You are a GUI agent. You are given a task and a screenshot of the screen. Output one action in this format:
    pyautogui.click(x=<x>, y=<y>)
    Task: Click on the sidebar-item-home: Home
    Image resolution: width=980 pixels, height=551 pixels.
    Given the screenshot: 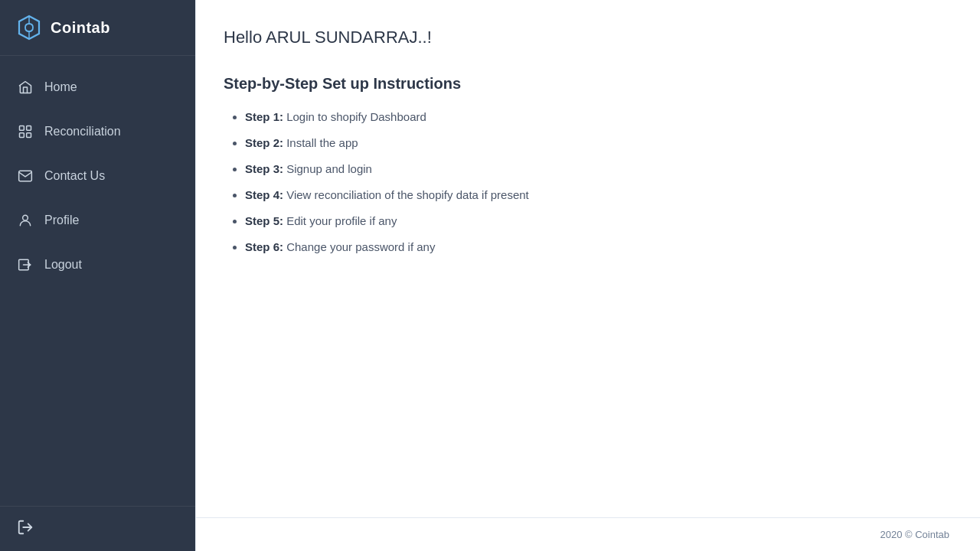 What is the action you would take?
    pyautogui.click(x=98, y=87)
    